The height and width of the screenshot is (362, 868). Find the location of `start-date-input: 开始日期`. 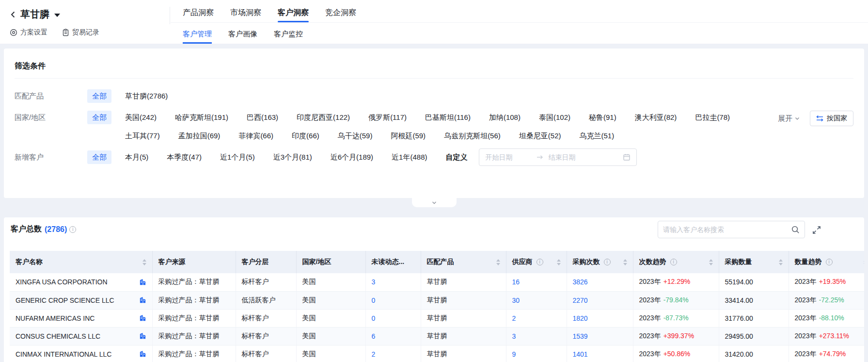

start-date-input: 开始日期 is located at coordinates (508, 157).